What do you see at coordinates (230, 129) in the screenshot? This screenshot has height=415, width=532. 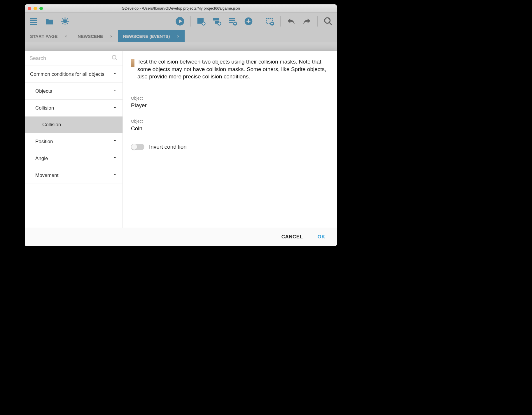 I see `object-2-input` at bounding box center [230, 129].